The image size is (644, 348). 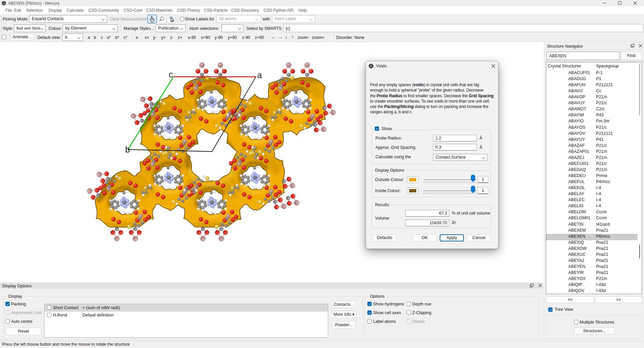 I want to click on svg-text: c, so click(x=171, y=74).